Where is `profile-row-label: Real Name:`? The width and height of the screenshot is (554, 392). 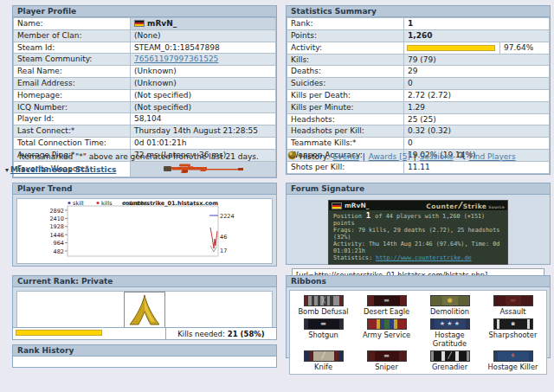 profile-row-label: Real Name: is located at coordinates (73, 72).